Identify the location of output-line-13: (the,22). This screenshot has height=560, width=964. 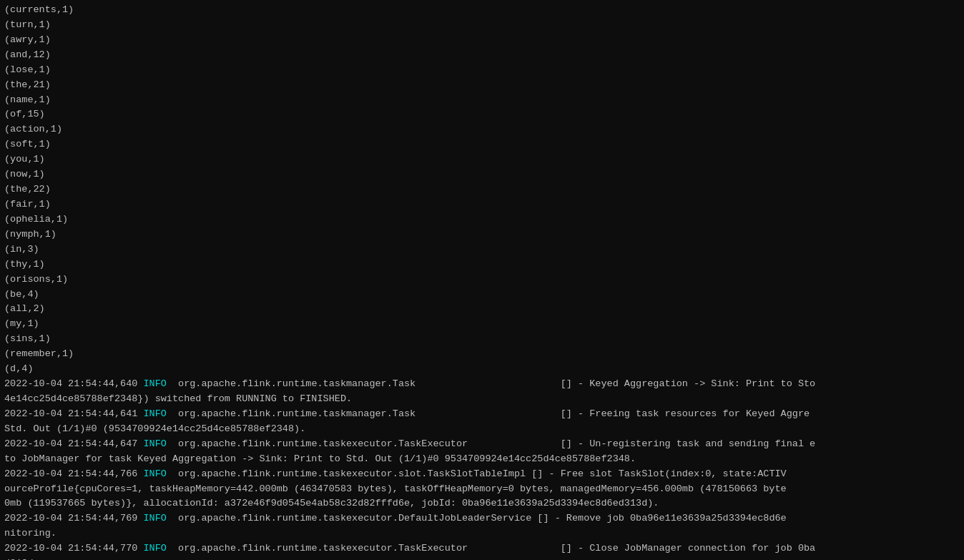
(482, 190).